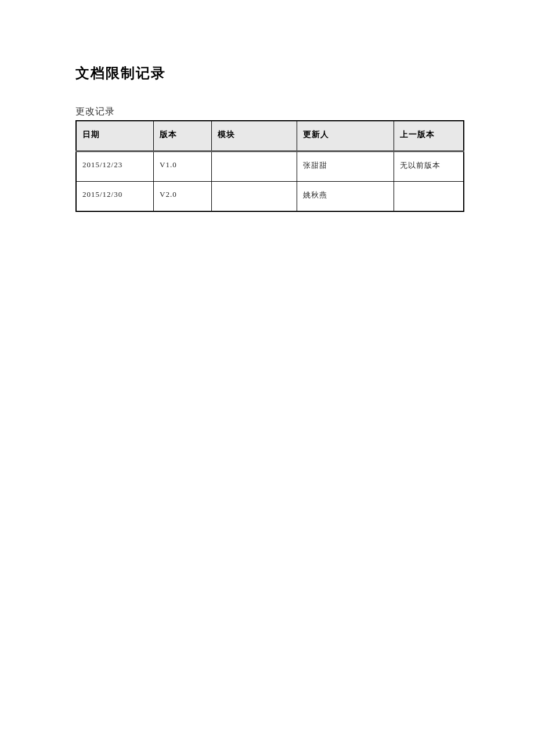  I want to click on col-header-version: 版本, so click(183, 136).